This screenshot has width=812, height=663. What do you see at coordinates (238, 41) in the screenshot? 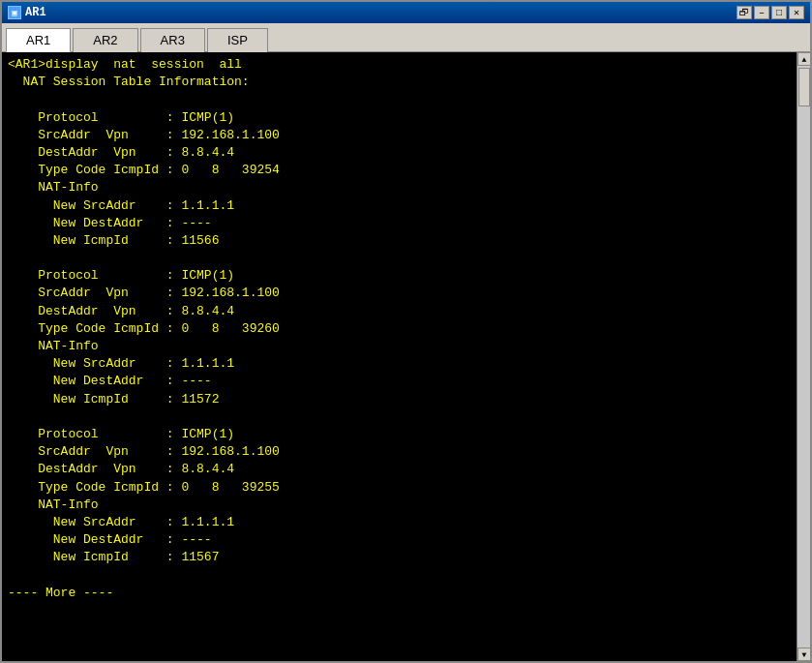
I see `tab-isp: ISP` at bounding box center [238, 41].